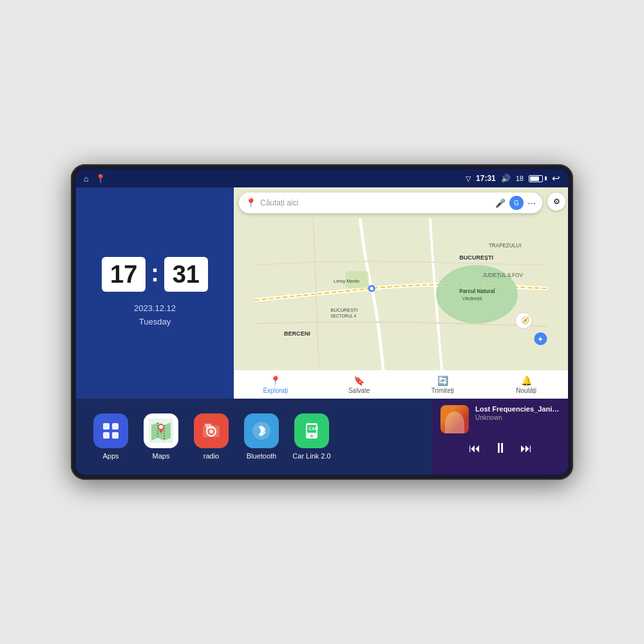 The height and width of the screenshot is (644, 644). Describe the element at coordinates (536, 179) in the screenshot. I see `battery-body` at that location.